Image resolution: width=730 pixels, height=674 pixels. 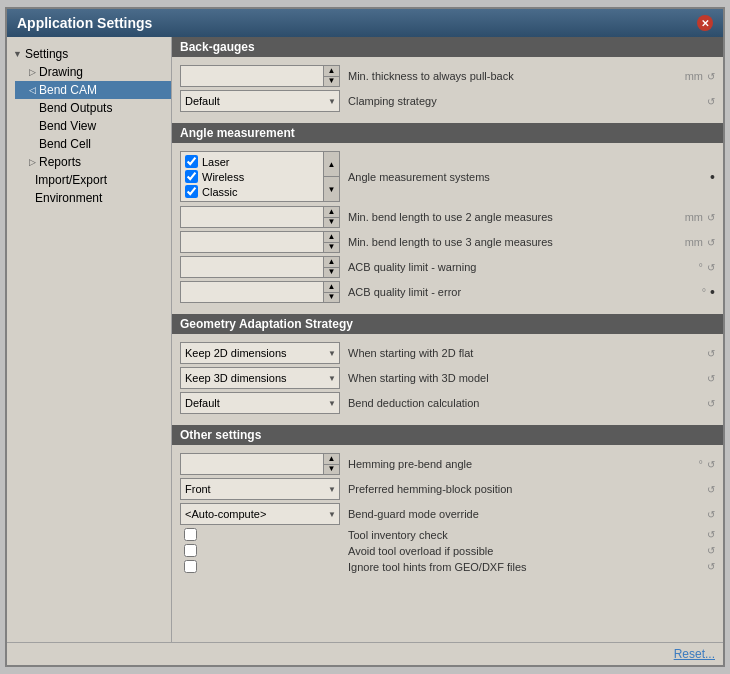 I want to click on bend-length-3-dec: ▼, so click(x=332, y=248).